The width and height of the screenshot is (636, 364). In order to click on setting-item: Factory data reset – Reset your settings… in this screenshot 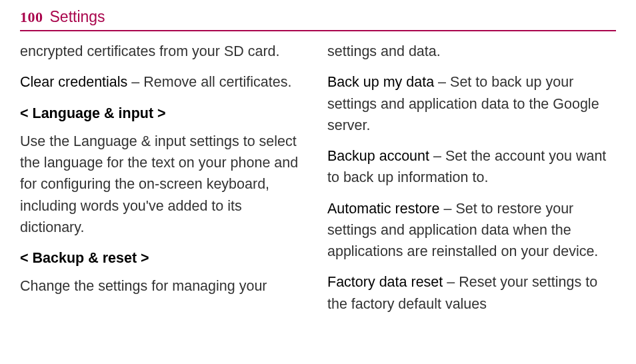, I will do `click(472, 293)`.